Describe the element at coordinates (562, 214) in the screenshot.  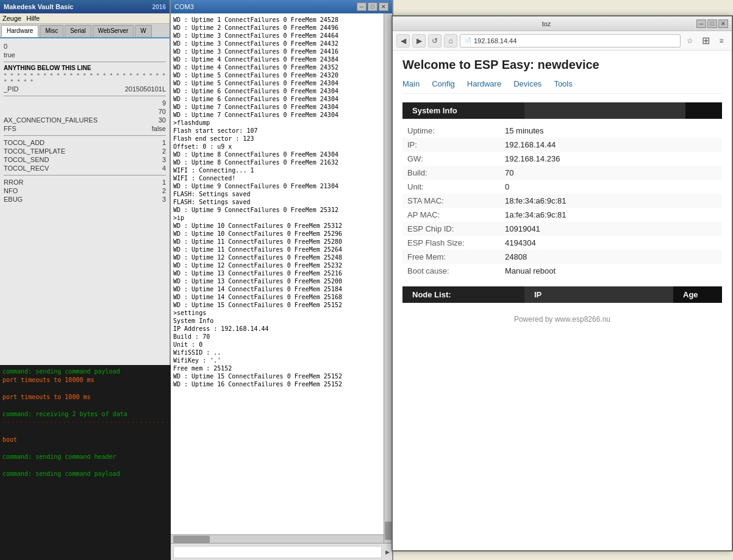
I see `info-row-6: AP MAC:1a:fe:34:a6:9c:81` at that location.